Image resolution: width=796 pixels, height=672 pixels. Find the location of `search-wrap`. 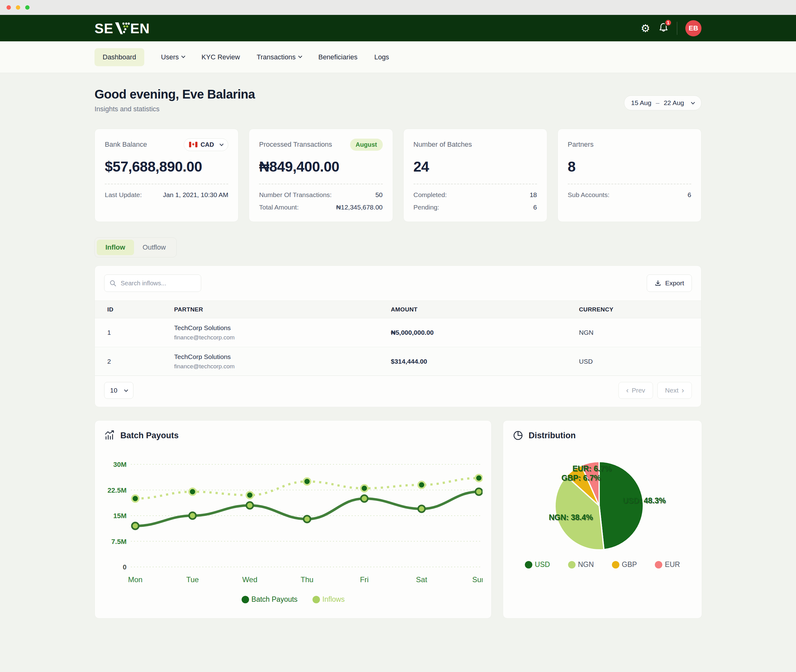

search-wrap is located at coordinates (152, 283).